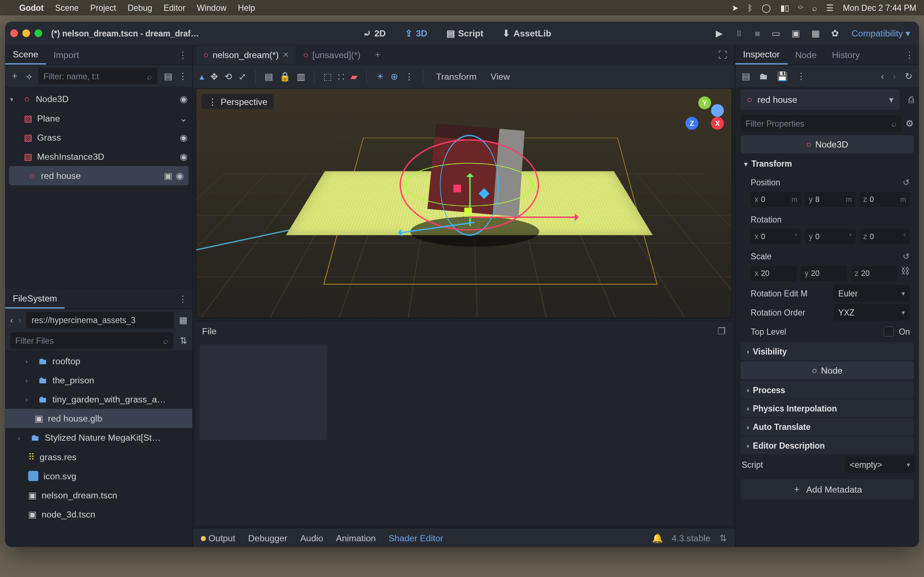  Describe the element at coordinates (394, 76) in the screenshot. I see `env-tool: ⊕` at that location.